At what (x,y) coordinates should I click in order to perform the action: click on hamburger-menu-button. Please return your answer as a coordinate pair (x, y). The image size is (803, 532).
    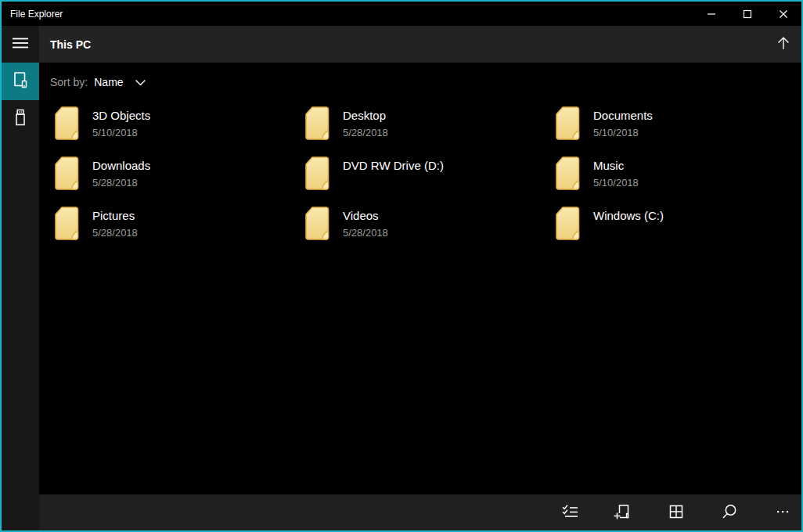
    Looking at the image, I should click on (20, 44).